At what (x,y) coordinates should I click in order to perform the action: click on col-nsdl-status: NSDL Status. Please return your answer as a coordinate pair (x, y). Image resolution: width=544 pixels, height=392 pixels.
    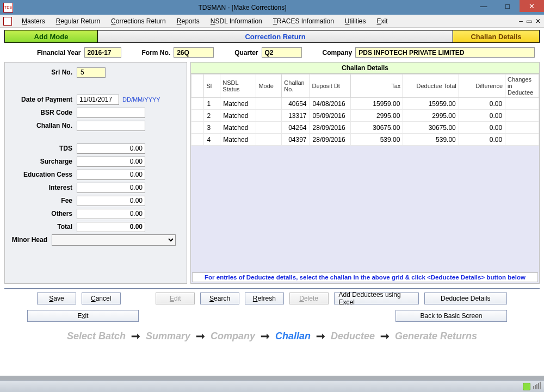
    Looking at the image, I should click on (238, 86).